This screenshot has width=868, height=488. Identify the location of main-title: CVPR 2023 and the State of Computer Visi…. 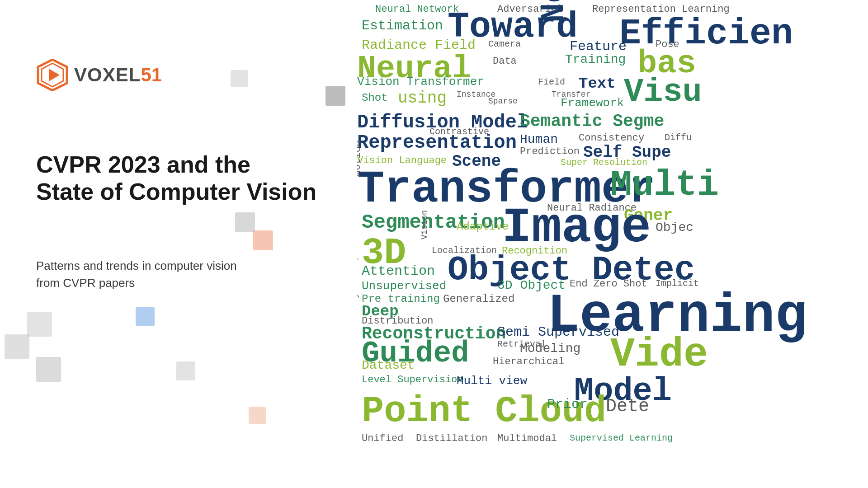
(176, 178).